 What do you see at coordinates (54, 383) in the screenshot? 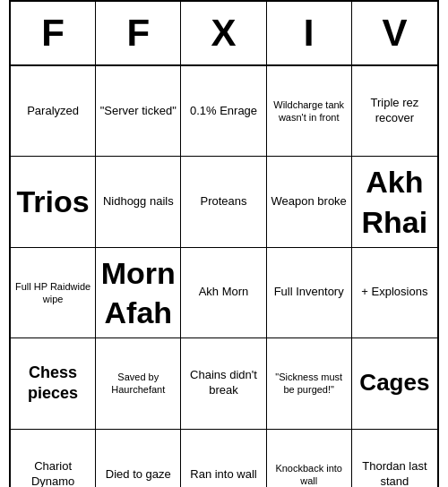
I see `bingo-cell-15: Chess pieces` at bounding box center [54, 383].